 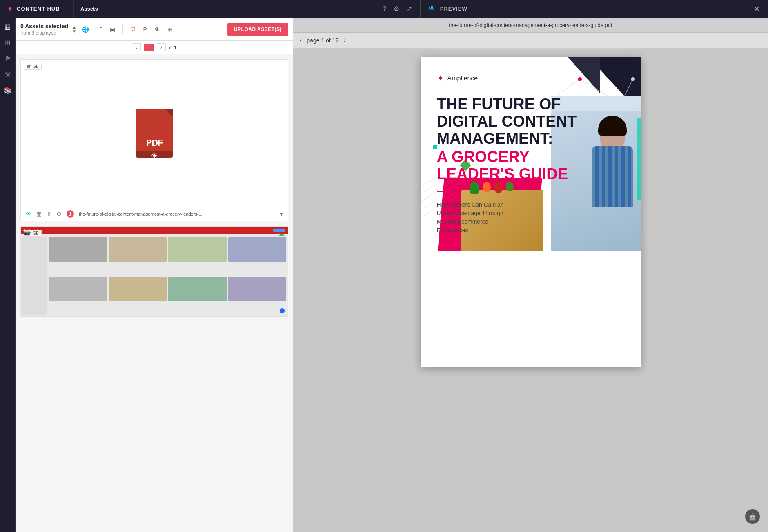 What do you see at coordinates (37, 9) in the screenshot?
I see `logo-area: ✦ CONTENT HUB` at bounding box center [37, 9].